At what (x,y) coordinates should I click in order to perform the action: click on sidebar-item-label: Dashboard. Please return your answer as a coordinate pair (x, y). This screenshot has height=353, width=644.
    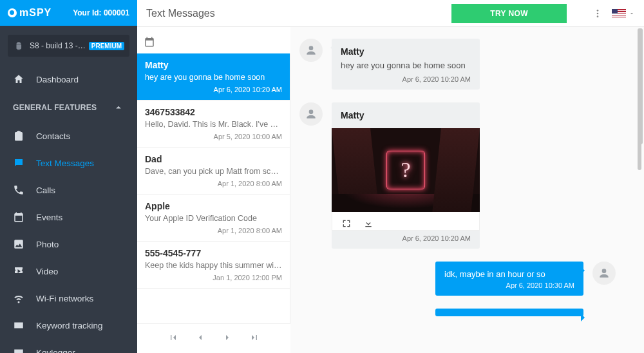
    Looking at the image, I should click on (57, 80).